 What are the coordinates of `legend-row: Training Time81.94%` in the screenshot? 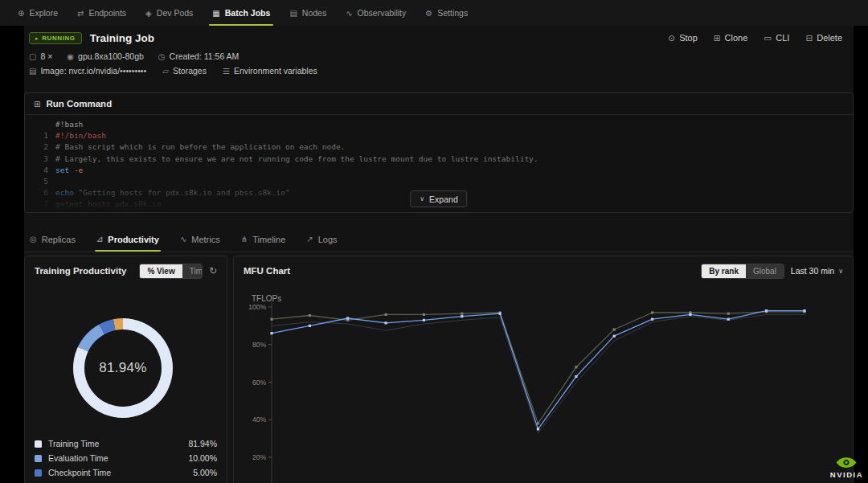 It's located at (125, 444).